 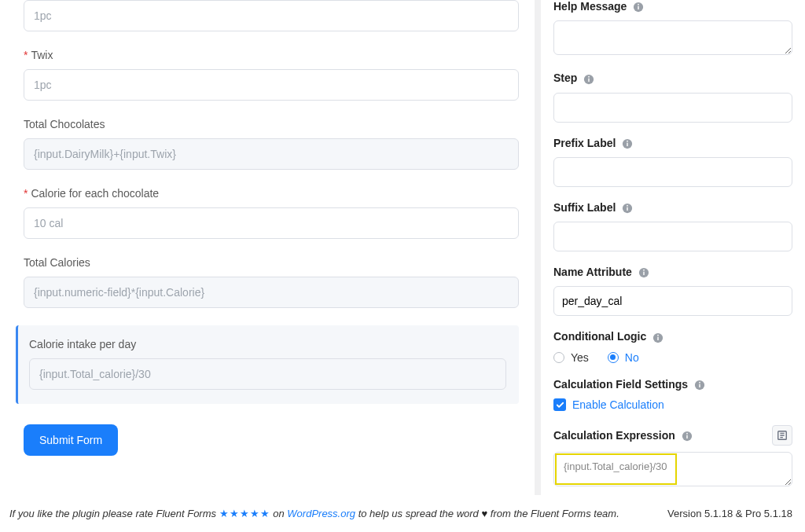 What do you see at coordinates (593, 272) in the screenshot?
I see `name-attribute-label: Name Attribute` at bounding box center [593, 272].